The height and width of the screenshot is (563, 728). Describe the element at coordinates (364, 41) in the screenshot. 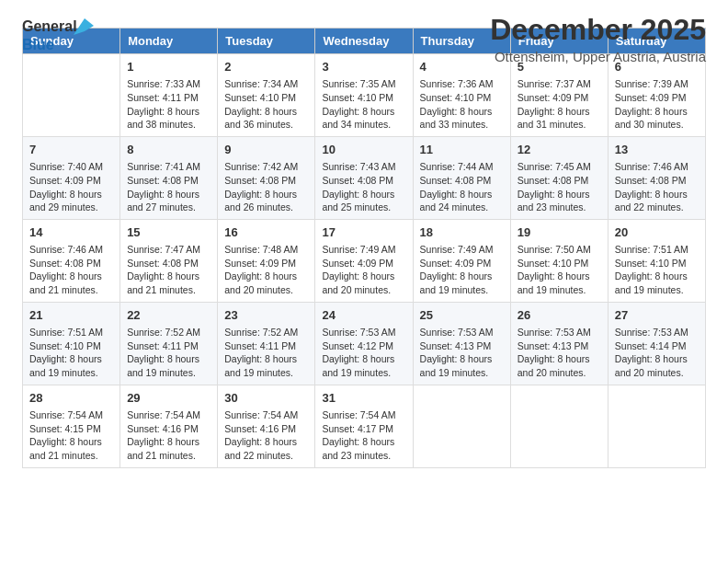

I see `weekday-header-wednesday: Wednesday` at that location.